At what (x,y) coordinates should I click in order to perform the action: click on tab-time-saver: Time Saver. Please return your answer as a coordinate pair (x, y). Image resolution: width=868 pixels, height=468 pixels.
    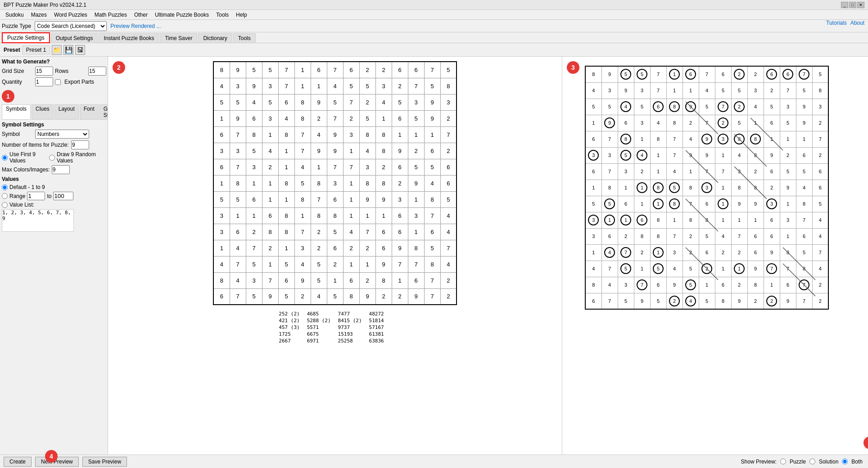
    Looking at the image, I should click on (179, 38).